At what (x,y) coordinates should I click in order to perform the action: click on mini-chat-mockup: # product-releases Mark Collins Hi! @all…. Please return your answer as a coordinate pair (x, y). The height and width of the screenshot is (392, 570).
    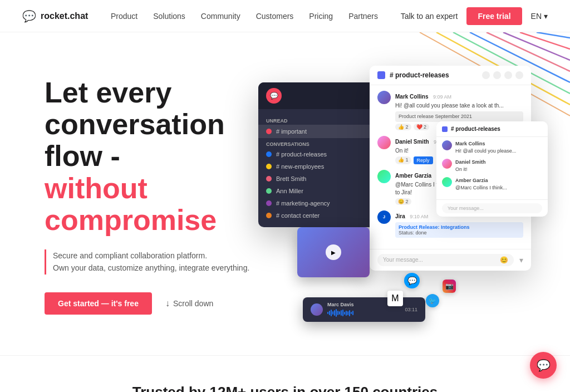
    Looking at the image, I should click on (492, 169).